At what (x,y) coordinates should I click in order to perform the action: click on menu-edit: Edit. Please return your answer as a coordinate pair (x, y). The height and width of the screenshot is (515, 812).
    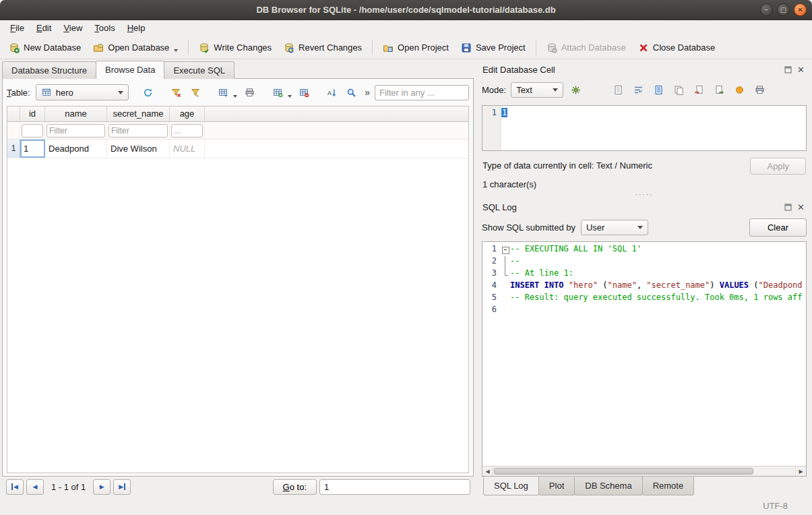
    Looking at the image, I should click on (44, 28).